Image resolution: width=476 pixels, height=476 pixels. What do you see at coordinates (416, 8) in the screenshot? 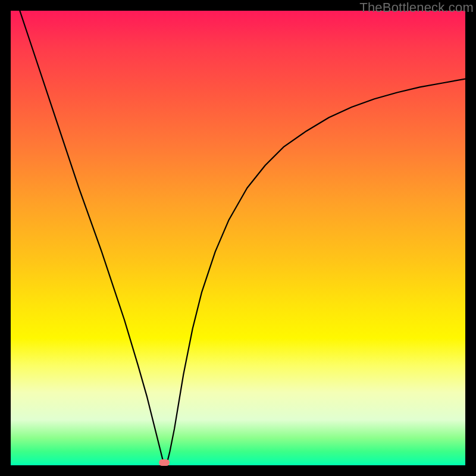
I see `watermark-text: TheBottleneck.com` at bounding box center [416, 8].